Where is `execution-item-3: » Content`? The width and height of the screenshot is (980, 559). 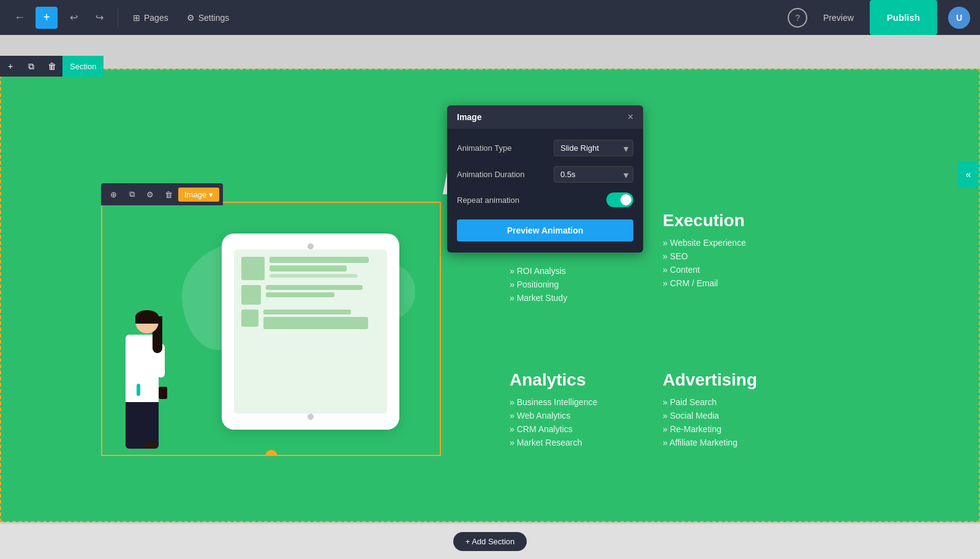 execution-item-3: » Content is located at coordinates (704, 270).